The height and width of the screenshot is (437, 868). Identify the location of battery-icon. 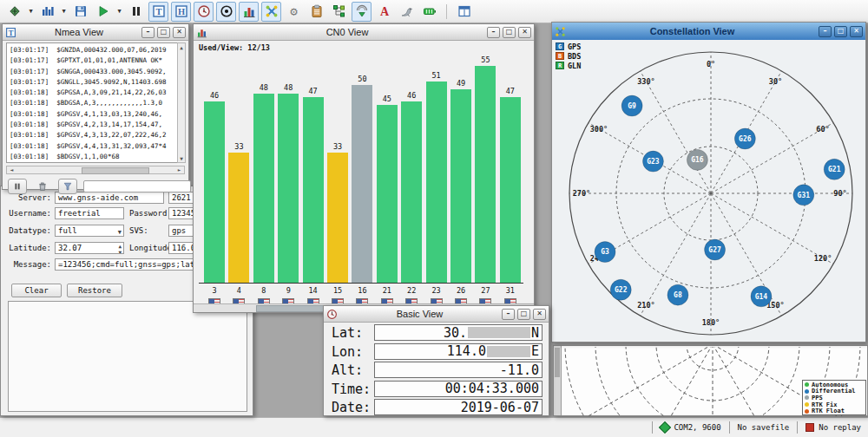
(430, 11).